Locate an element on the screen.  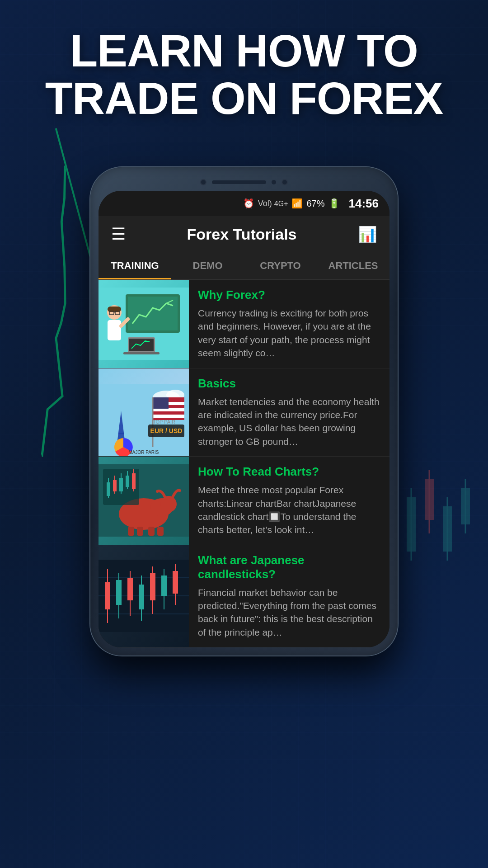
phone-speaker is located at coordinates (239, 182).